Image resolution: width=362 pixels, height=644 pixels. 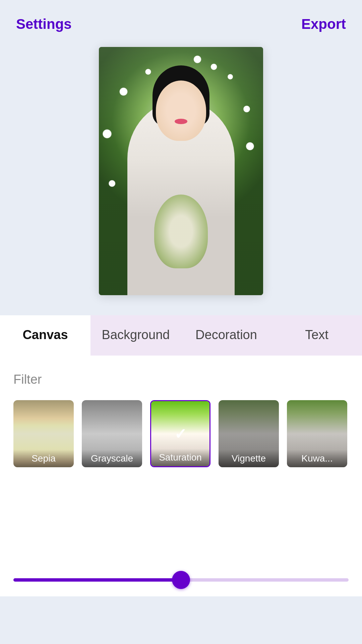 What do you see at coordinates (226, 335) in the screenshot?
I see `tab-decoration: Decoration` at bounding box center [226, 335].